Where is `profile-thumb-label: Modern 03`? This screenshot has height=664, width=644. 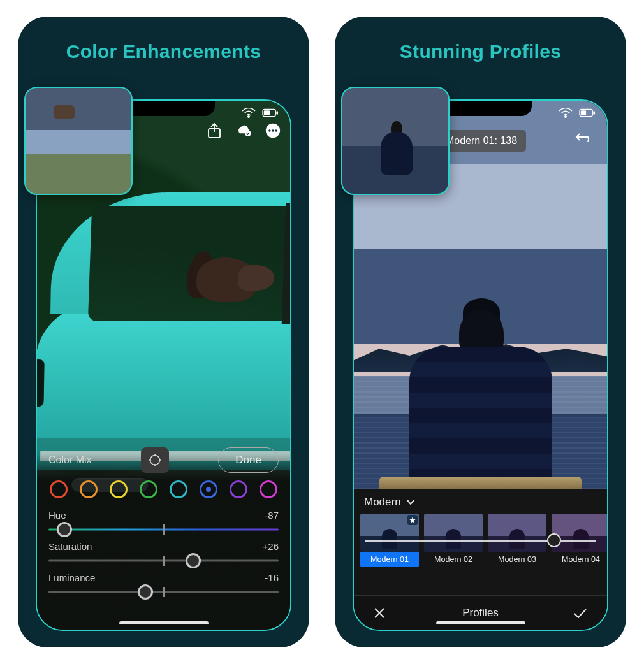
profile-thumb-label: Modern 03 is located at coordinates (517, 559).